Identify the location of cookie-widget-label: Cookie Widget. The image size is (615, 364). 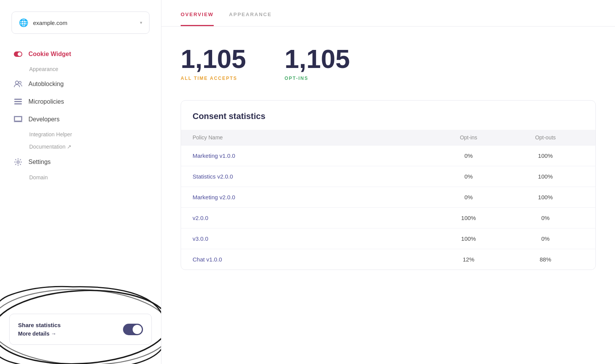
(50, 54).